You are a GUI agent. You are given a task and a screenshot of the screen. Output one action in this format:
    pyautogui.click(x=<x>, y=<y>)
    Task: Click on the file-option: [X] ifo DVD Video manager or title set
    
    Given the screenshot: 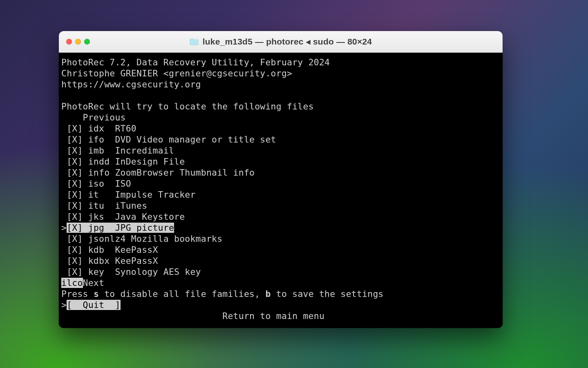 What is the action you would take?
    pyautogui.click(x=281, y=140)
    